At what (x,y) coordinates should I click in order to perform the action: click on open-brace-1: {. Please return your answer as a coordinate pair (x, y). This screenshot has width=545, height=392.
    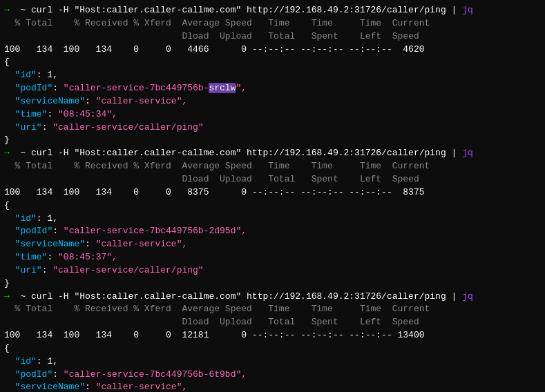
    Looking at the image, I should click on (272, 62).